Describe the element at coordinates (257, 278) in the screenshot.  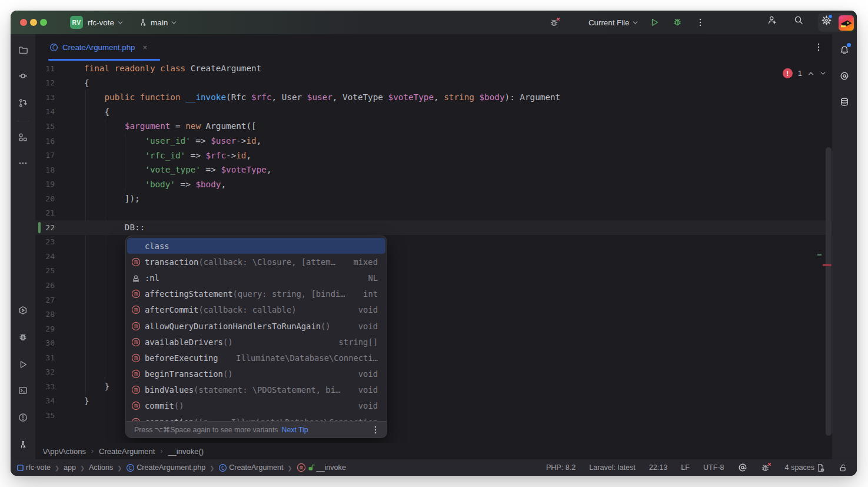
I see `completion-item-nl: :nlNL` at that location.